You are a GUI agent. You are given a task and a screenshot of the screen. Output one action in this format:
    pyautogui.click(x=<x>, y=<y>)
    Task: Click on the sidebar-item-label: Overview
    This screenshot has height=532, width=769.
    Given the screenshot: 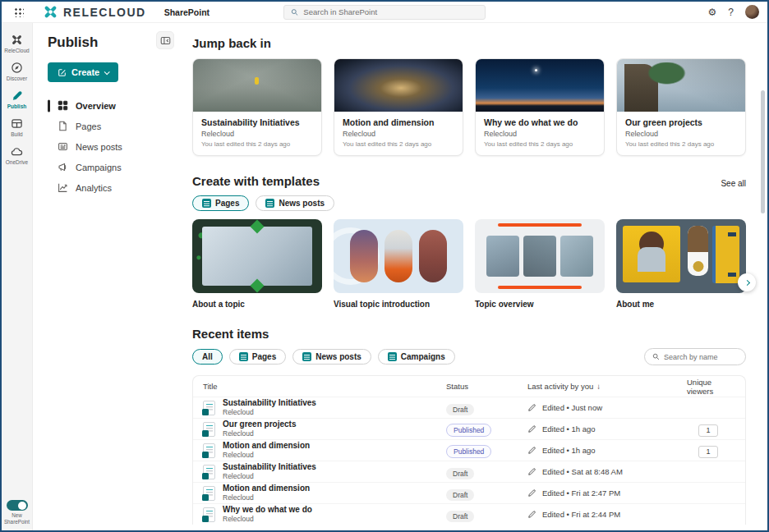 What is the action you would take?
    pyautogui.click(x=95, y=106)
    